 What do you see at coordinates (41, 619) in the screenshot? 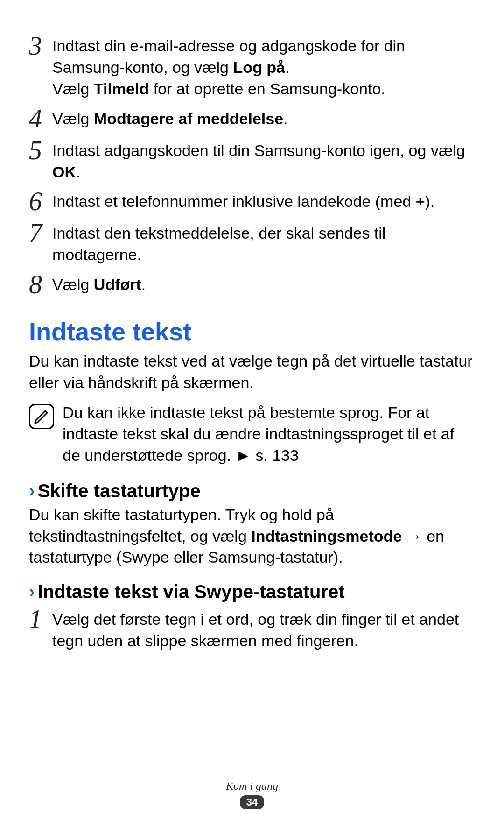
I see `step-number: 1` at bounding box center [41, 619].